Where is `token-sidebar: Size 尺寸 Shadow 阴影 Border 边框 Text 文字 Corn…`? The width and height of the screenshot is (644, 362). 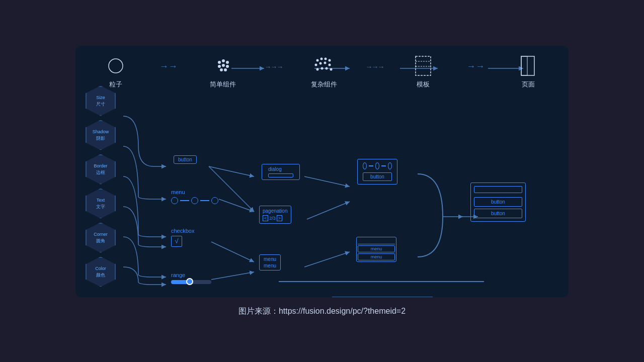 token-sidebar: Size 尺寸 Shadow 阴影 Border 边框 Text 文字 Corn… is located at coordinates (101, 187).